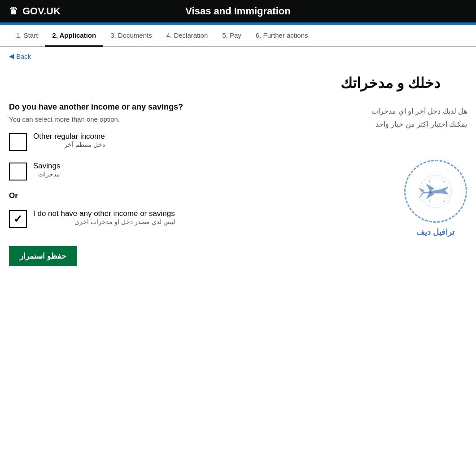 The width and height of the screenshot is (476, 449). I want to click on checkbox-item-savings: Savings مدخرات, so click(157, 171).